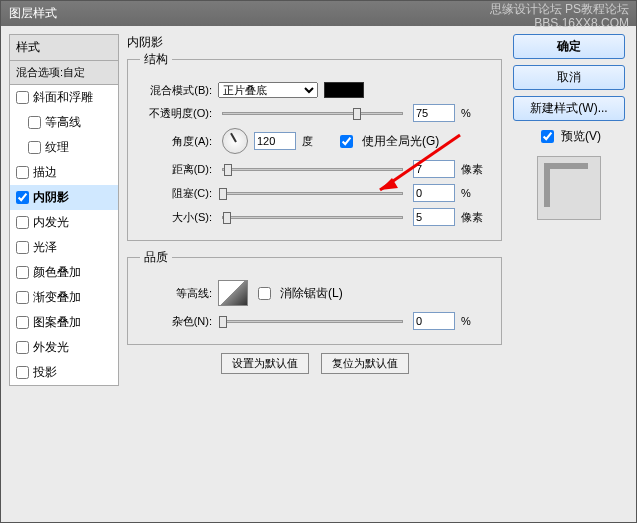 The width and height of the screenshot is (637, 523). What do you see at coordinates (64, 236) in the screenshot?
I see `effects-list: 斜面和浮雕等高线纹理描边内阴影内发光光泽颜色叠加渐变叠加图案叠加外发光投影` at bounding box center [64, 236].